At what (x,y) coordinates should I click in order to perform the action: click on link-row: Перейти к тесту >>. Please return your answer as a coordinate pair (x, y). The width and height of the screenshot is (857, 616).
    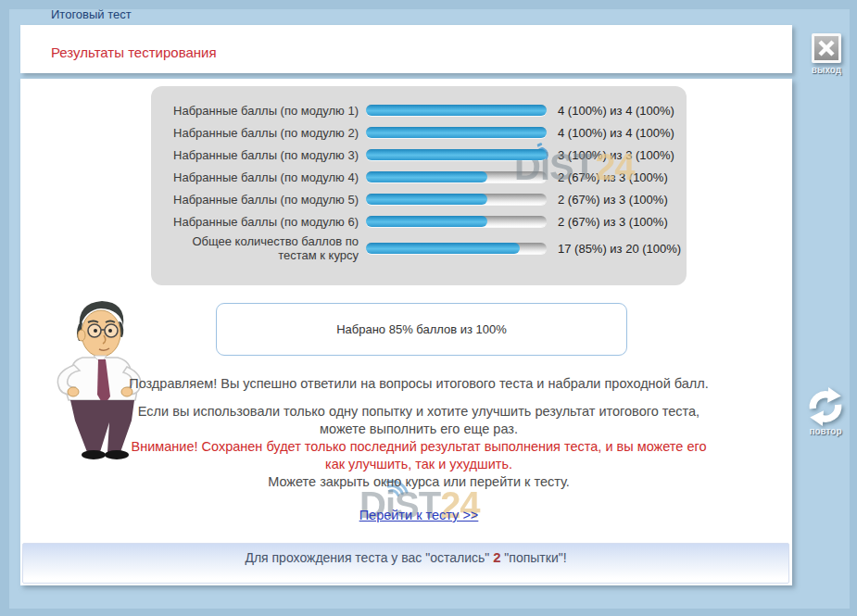
    Looking at the image, I should click on (419, 515).